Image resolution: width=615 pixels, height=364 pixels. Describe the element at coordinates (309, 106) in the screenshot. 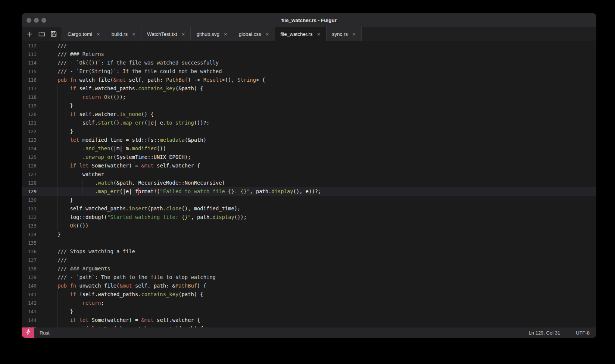

I see `code-line-119: 119 }` at that location.